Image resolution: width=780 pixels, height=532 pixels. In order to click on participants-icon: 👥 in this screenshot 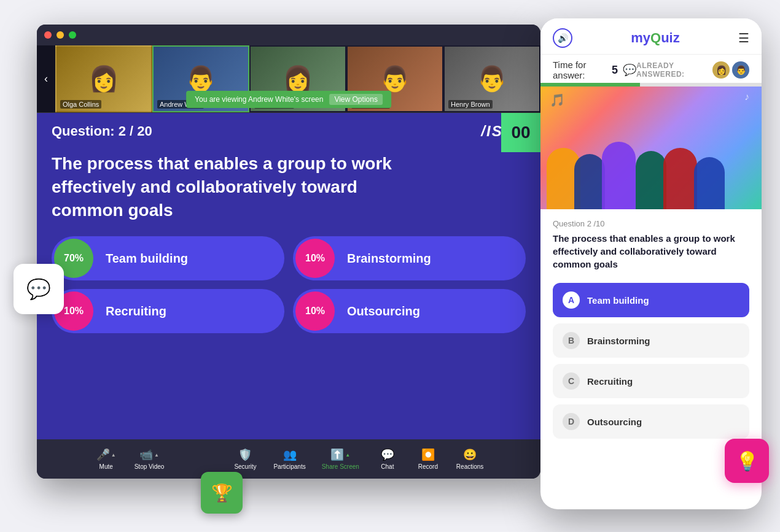, I will do `click(290, 455)`.